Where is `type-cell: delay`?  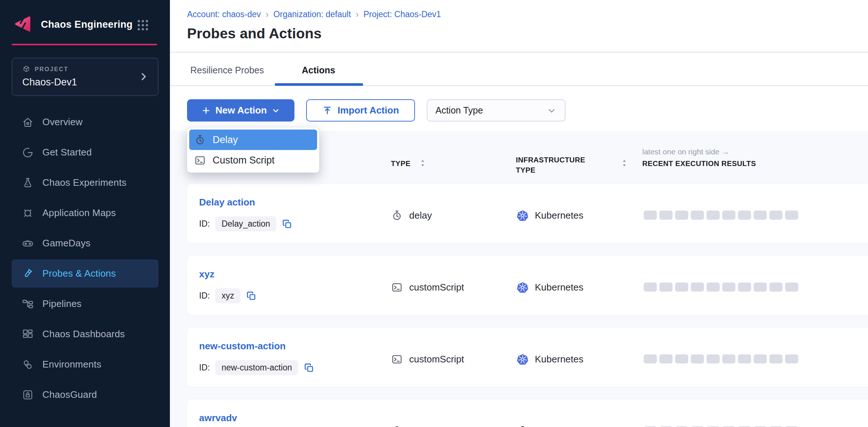
type-cell: delay is located at coordinates (411, 215).